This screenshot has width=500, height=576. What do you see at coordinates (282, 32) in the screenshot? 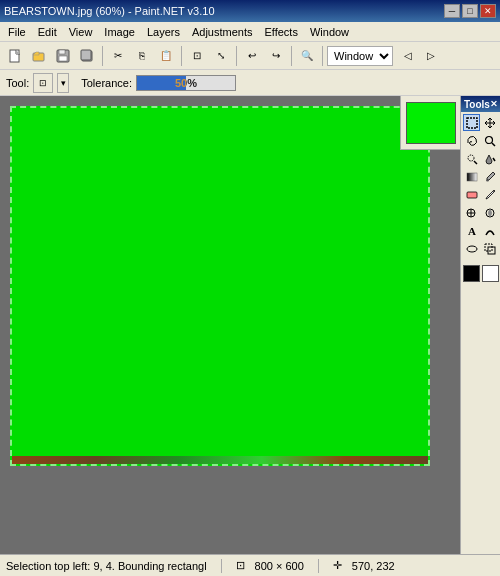
I see `menu-effects: Effects` at bounding box center [282, 32].